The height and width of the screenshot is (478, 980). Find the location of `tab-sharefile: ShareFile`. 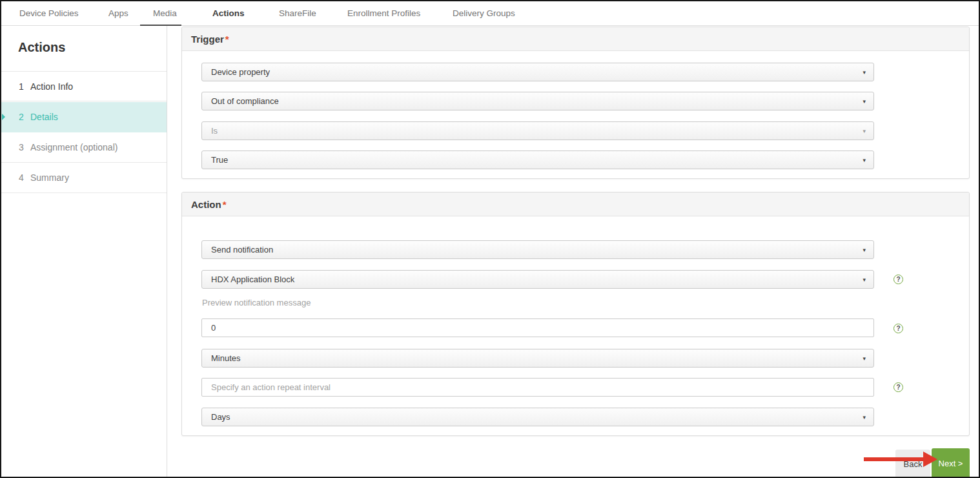

tab-sharefile: ShareFile is located at coordinates (298, 14).